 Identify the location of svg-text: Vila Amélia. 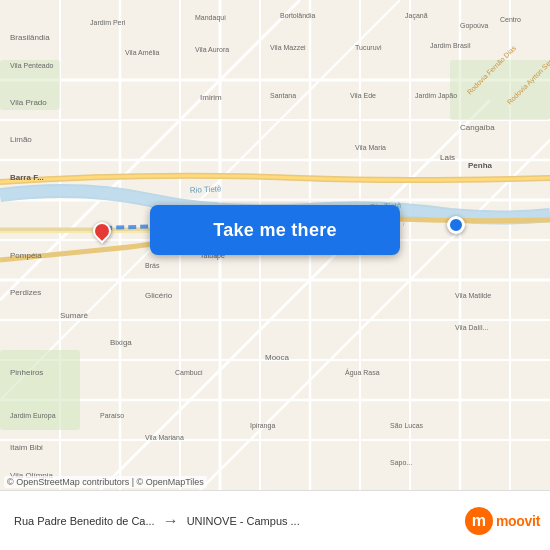
(142, 52).